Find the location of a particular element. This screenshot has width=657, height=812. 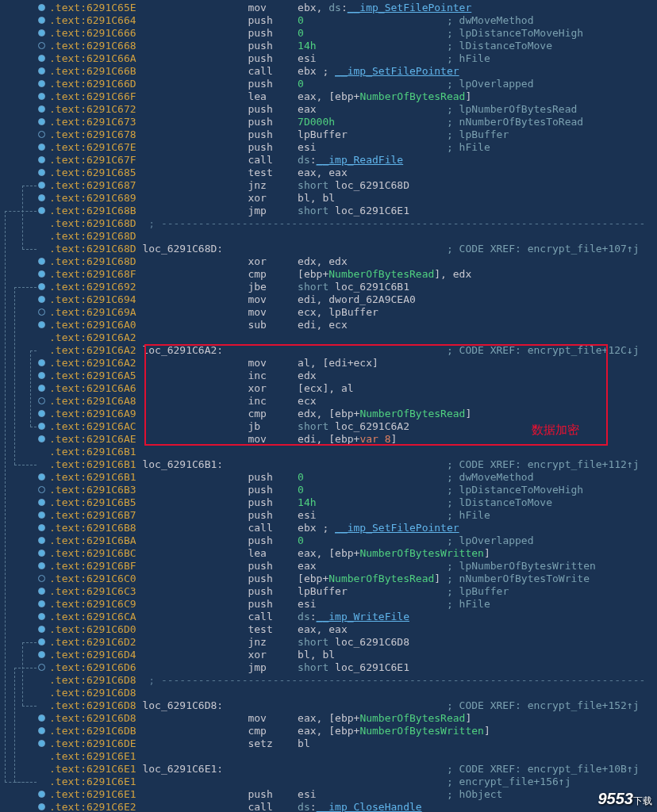

disasm-row: .text:6291C68D is located at coordinates (348, 236).